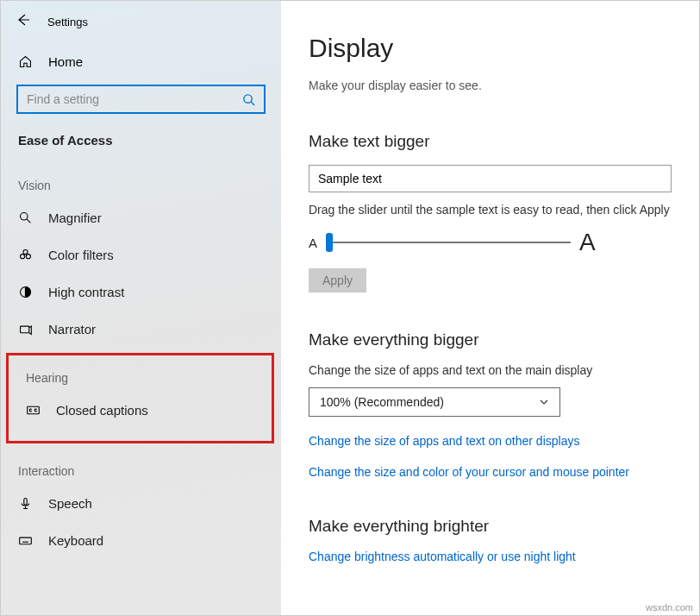 The image size is (700, 616). Describe the element at coordinates (490, 48) in the screenshot. I see `page-title: Display` at that location.